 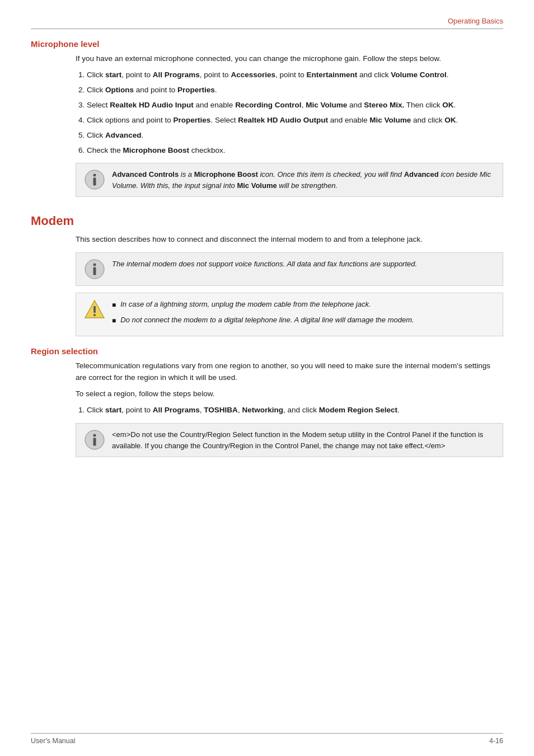 What do you see at coordinates (263, 312) in the screenshot?
I see `warning-list: In case of a lightning storm, unplug the…` at bounding box center [263, 312].